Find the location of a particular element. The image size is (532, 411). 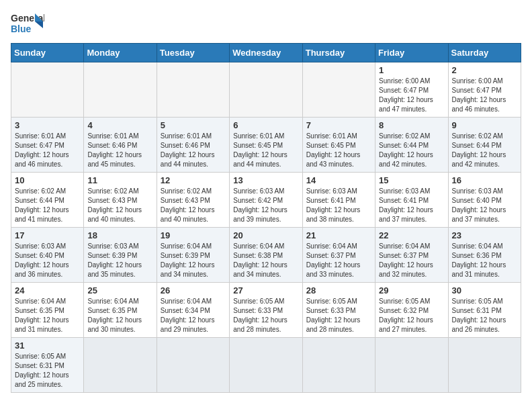

day-number: 3 is located at coordinates (47, 125).